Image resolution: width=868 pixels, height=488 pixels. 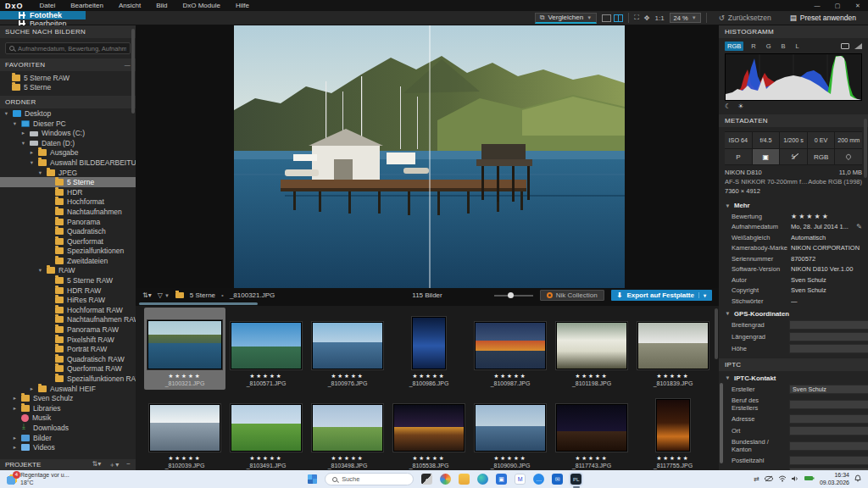 I want to click on taskbar-clock: 16:34 09.03.2026, so click(x=834, y=480).